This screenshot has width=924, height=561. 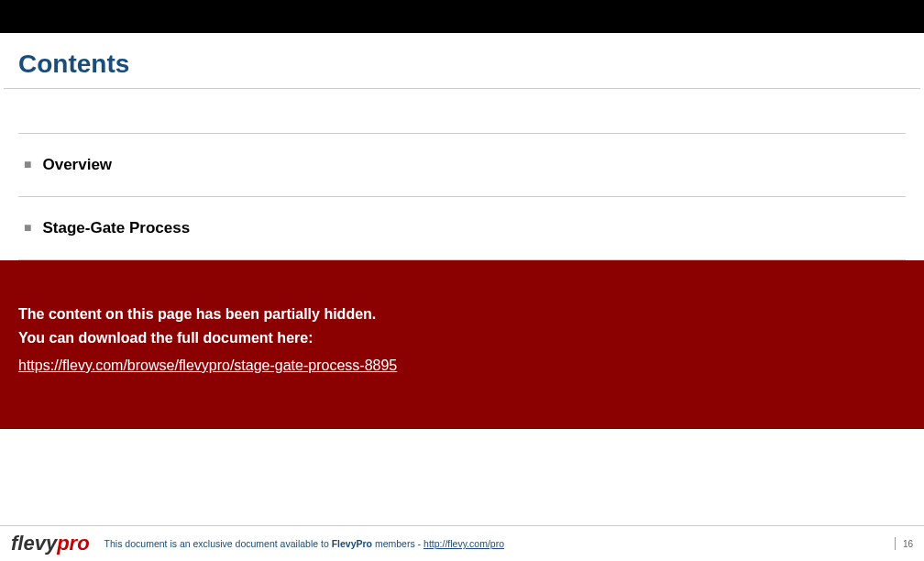 What do you see at coordinates (50, 544) in the screenshot?
I see `flevypro-logo: flevypro` at bounding box center [50, 544].